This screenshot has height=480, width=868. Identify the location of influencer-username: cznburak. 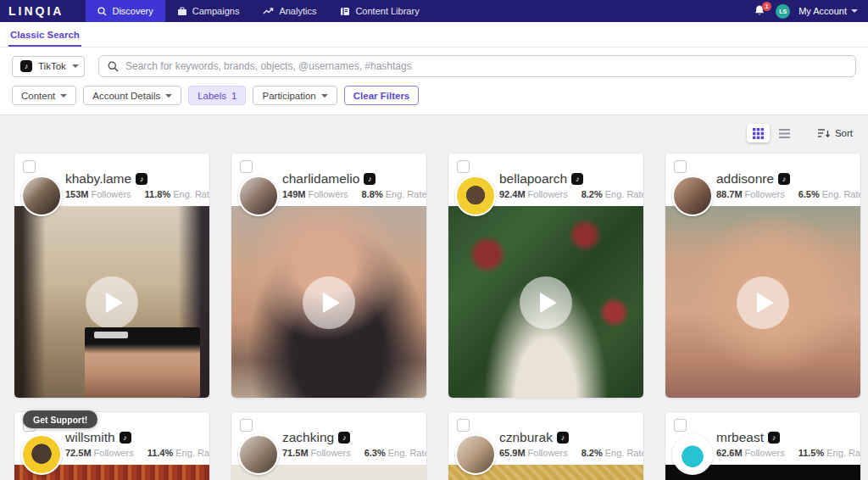
(526, 438).